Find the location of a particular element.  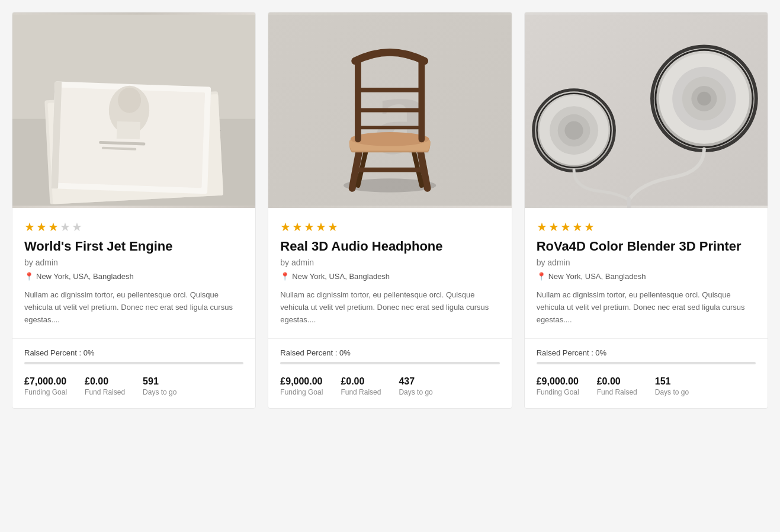

days-to-go-value: 437 is located at coordinates (416, 382).